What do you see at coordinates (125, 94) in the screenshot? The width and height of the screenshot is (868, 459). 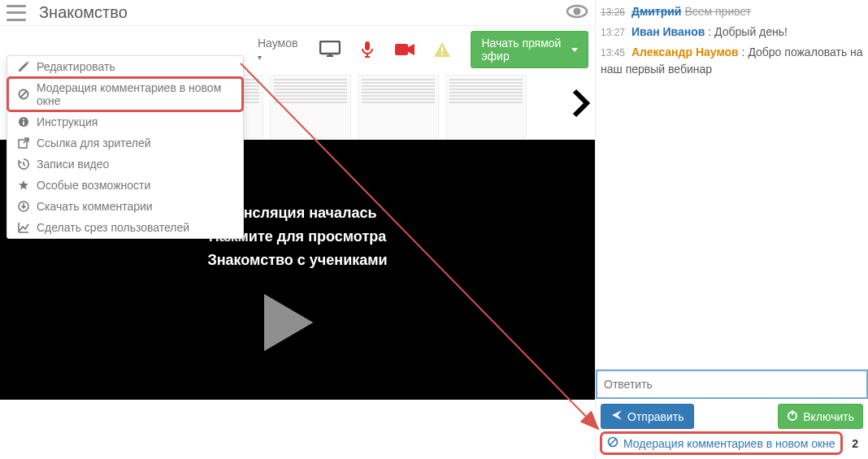 I see `dropdown-item-moderation: Модерация комментариев в новом окне` at bounding box center [125, 94].